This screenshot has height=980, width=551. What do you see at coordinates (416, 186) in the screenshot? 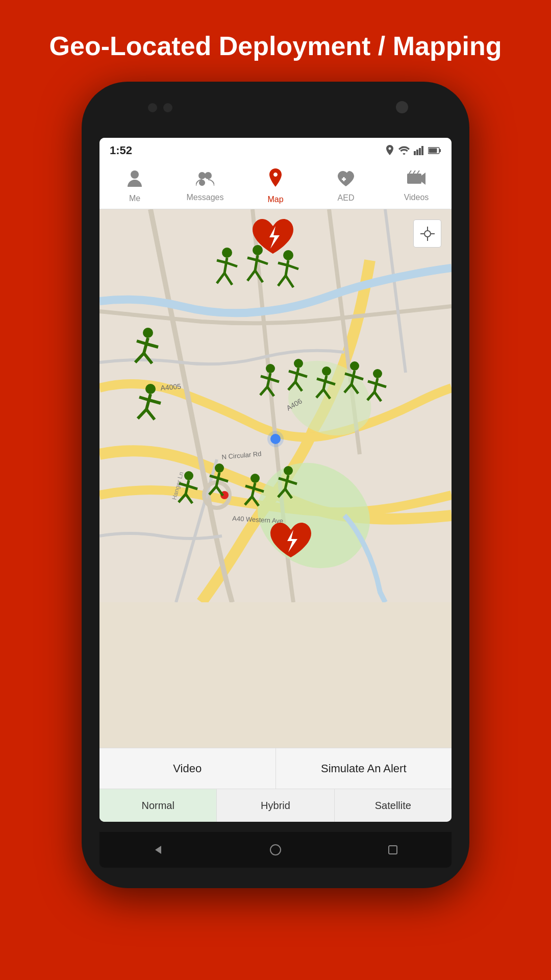
I see `tab-videos: Videos` at bounding box center [416, 186].